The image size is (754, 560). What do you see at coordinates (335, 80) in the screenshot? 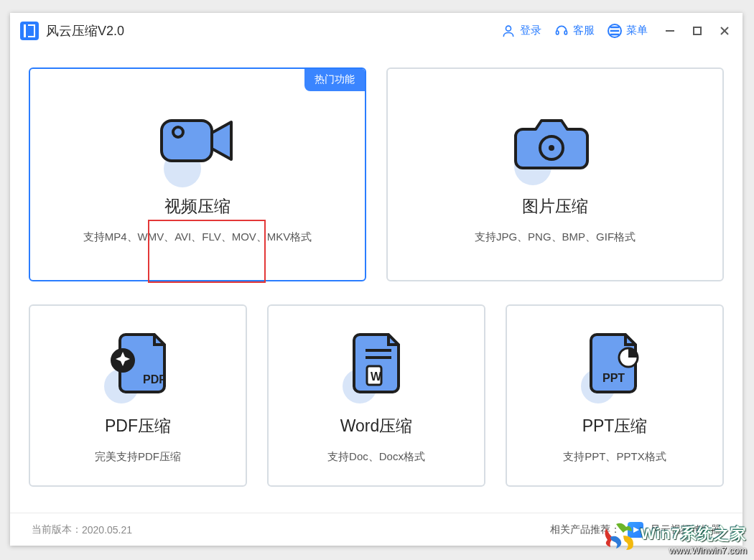
I see `hot-badge: 热门功能` at bounding box center [335, 80].